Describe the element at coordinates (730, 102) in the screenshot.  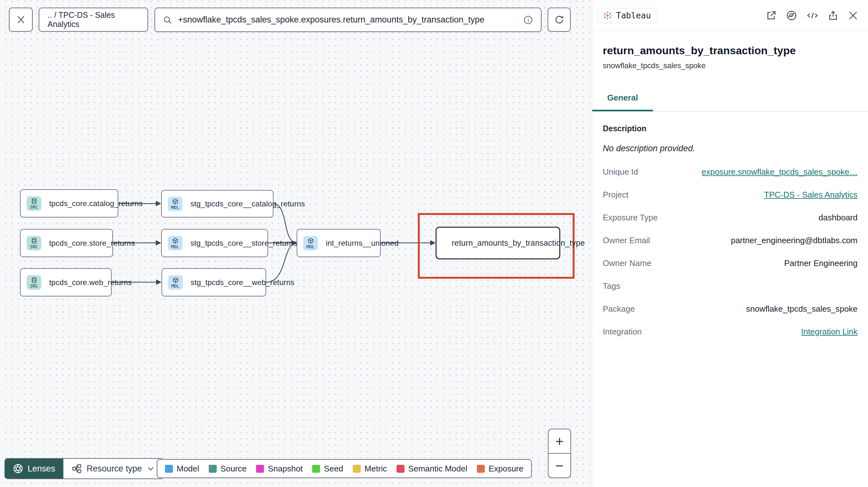
I see `panel-tabs: General` at that location.